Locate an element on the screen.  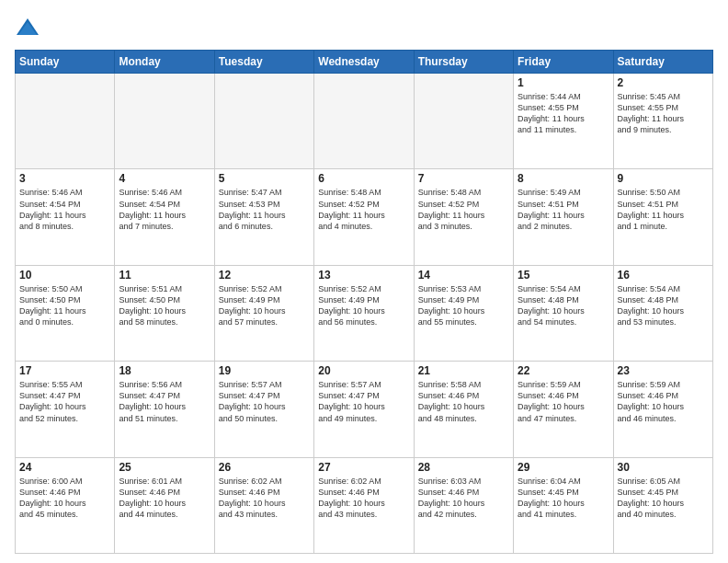
day-info: Sunrise: 6:03 AM Sunset: 4:46 PM Dayligh… is located at coordinates (463, 499).